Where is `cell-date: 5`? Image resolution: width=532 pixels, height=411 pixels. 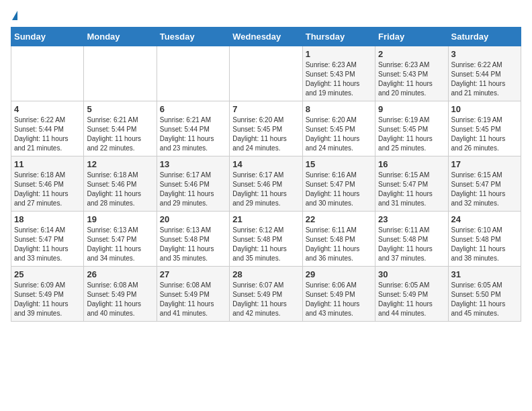 cell-date: 5 is located at coordinates (120, 109).